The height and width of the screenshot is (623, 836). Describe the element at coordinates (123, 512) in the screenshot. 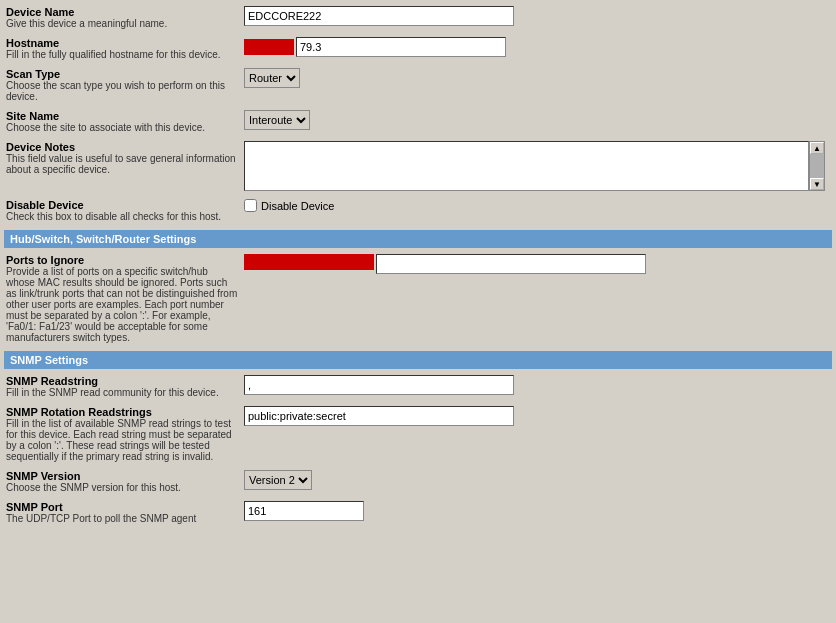

I see `snmp-port-label-col: SNMP Port The UDP/TCP Port to poll the S…` at that location.